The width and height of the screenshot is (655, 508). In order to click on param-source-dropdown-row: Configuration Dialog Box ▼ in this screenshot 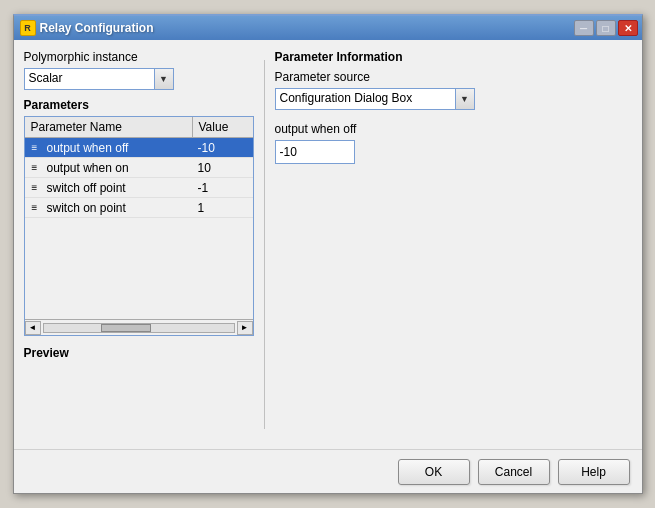, I will do `click(454, 99)`.